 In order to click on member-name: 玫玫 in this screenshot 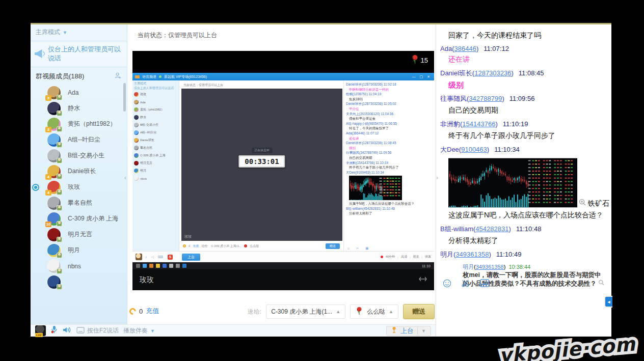, I will do `click(74, 187)`.